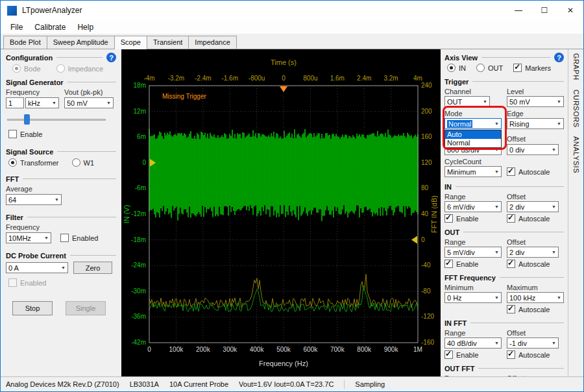 The height and width of the screenshot is (392, 584). What do you see at coordinates (535, 354) in the screenshot?
I see `in-fft-autoscale-checkbox: Autoscale` at bounding box center [535, 354].